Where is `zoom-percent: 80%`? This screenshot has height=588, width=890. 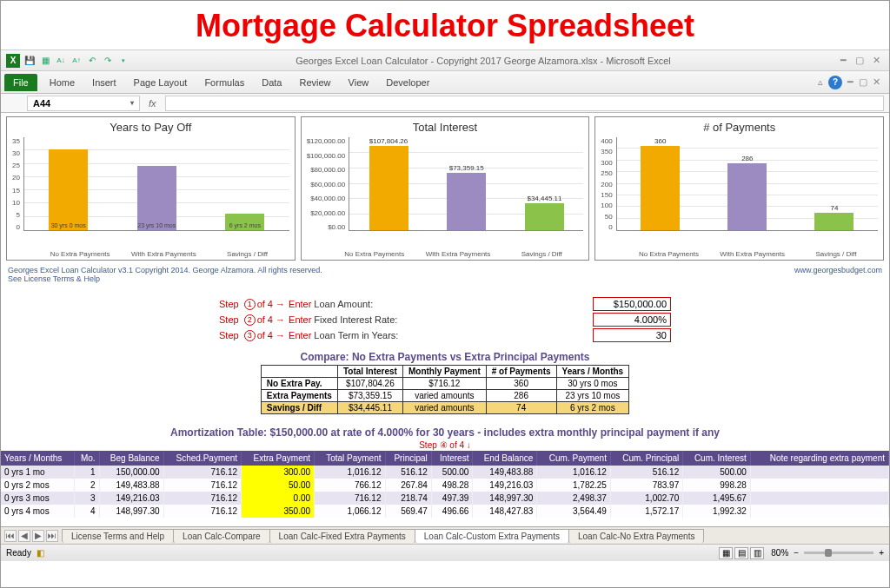
zoom-percent: 80% is located at coordinates (780, 552).